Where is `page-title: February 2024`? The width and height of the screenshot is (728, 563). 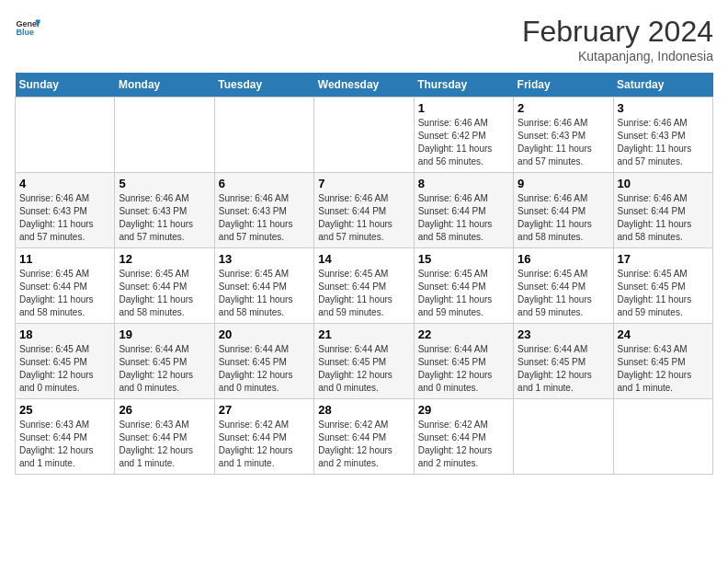 page-title: February 2024 is located at coordinates (618, 31).